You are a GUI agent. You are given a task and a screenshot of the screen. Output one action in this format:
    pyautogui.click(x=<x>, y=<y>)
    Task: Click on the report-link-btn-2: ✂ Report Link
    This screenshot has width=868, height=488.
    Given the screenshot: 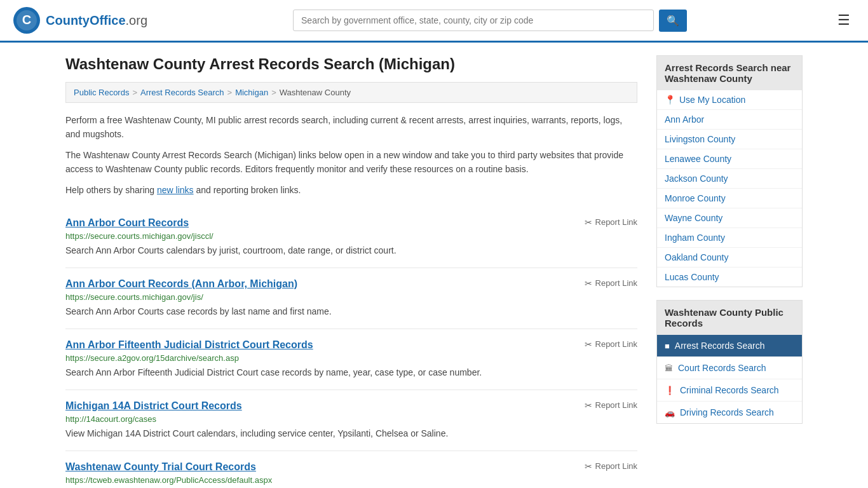 What is the action you would take?
    pyautogui.click(x=611, y=283)
    